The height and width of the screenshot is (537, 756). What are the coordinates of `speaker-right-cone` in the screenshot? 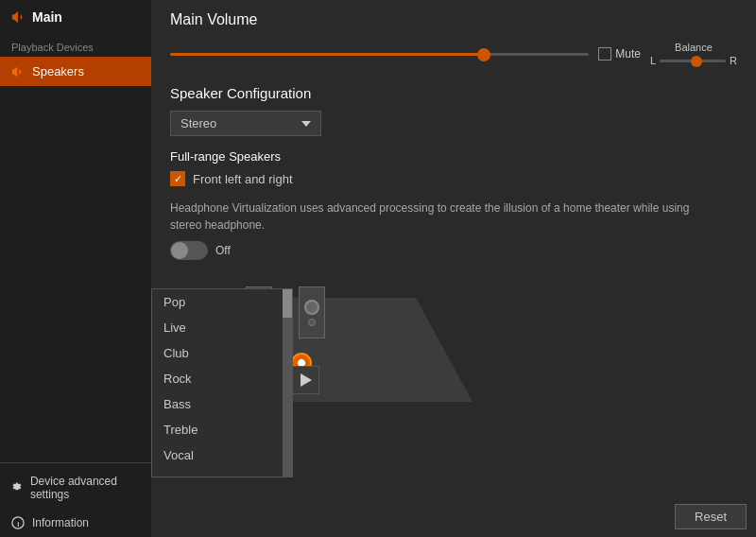 It's located at (312, 307).